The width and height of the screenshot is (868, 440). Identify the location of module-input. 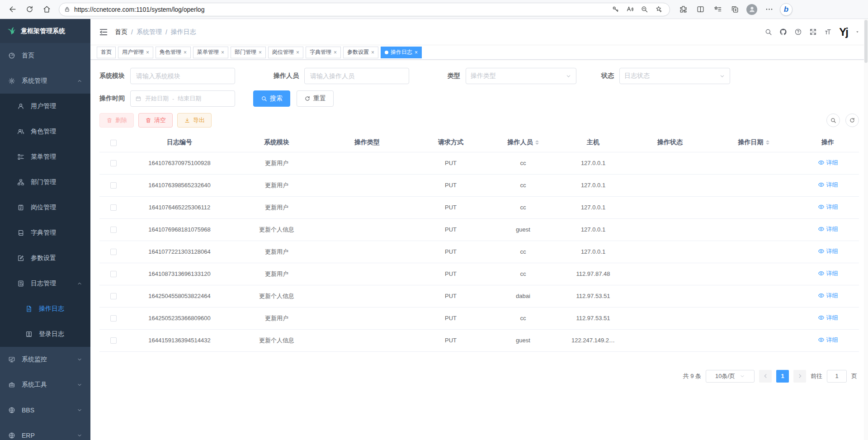
(183, 76).